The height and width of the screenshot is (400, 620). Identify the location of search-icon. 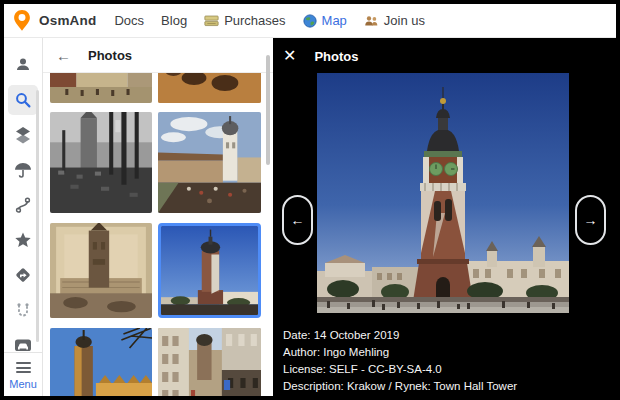
(23, 100).